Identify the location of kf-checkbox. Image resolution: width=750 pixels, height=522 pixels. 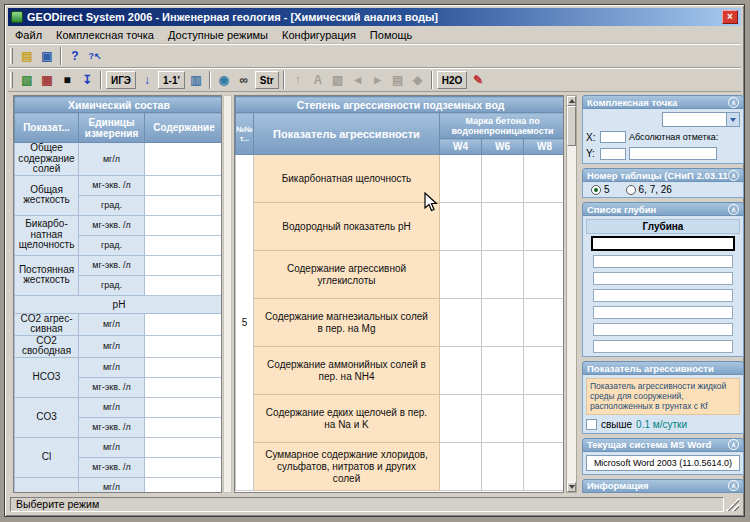
(592, 424).